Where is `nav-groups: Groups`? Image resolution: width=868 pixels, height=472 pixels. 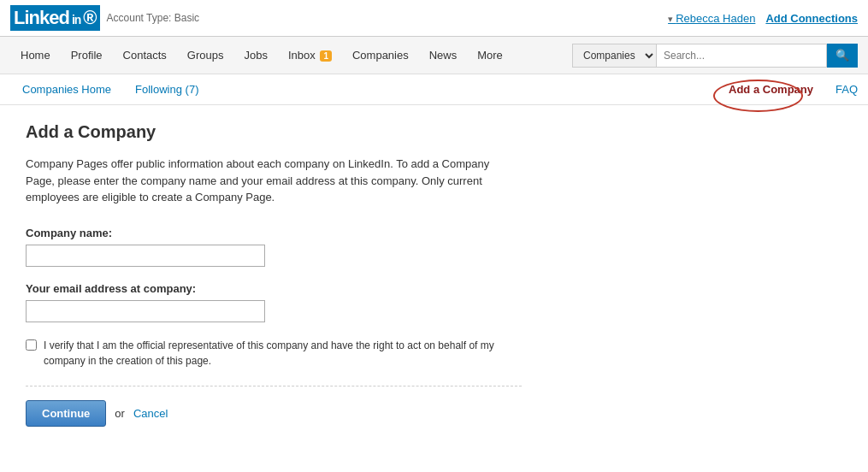 nav-groups: Groups is located at coordinates (205, 55).